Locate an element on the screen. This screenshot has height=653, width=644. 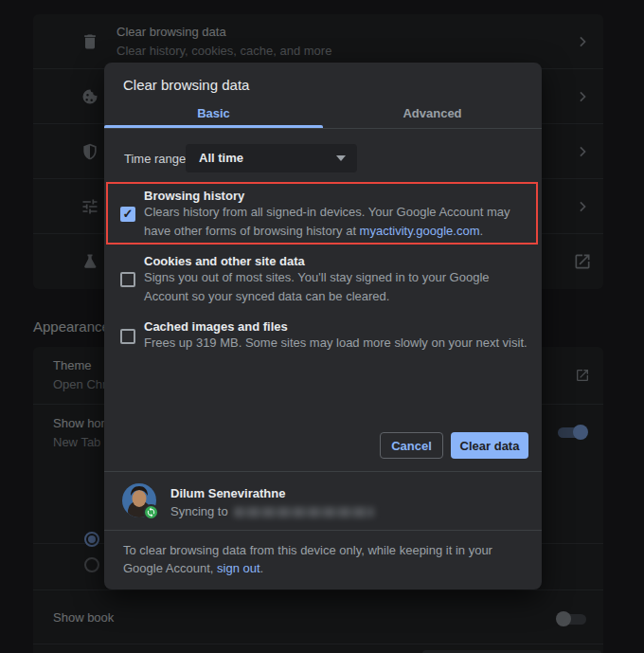
cookies-title: Cookies and other site data is located at coordinates (224, 262).